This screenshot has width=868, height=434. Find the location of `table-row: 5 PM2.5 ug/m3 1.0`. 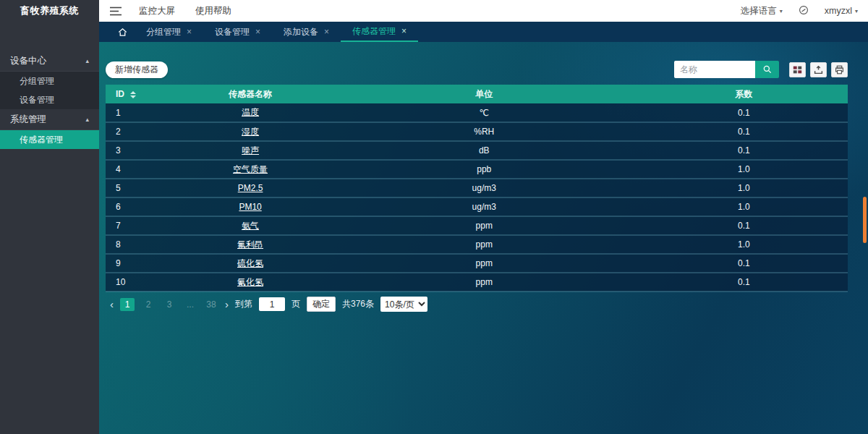

table-row: 5 PM2.5 ug/m3 1.0 is located at coordinates (477, 188).